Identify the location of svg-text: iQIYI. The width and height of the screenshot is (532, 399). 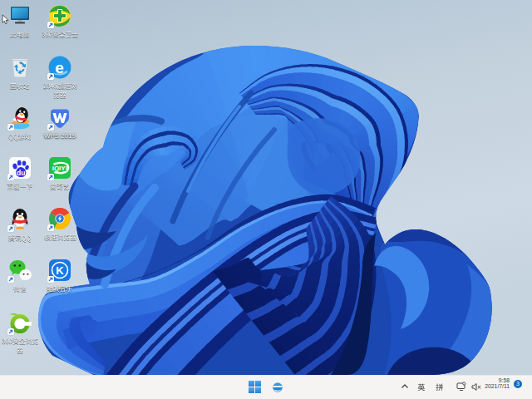
(60, 168).